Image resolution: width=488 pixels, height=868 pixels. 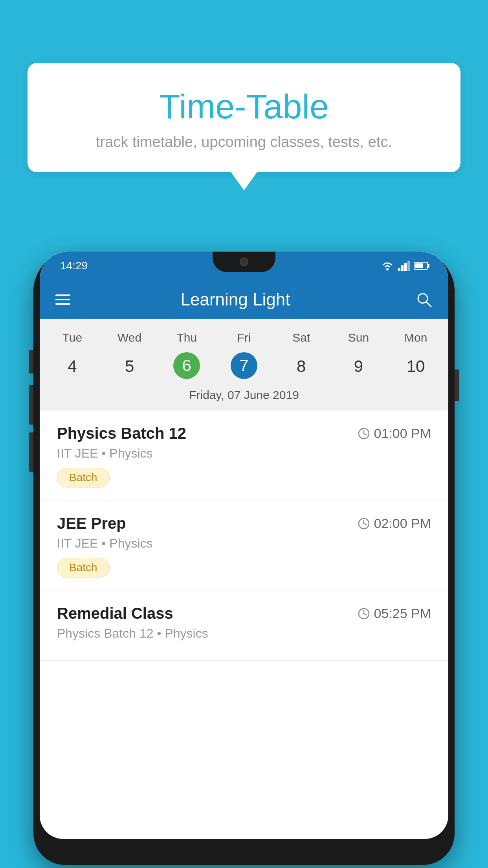 I want to click on phone-notch, so click(x=244, y=262).